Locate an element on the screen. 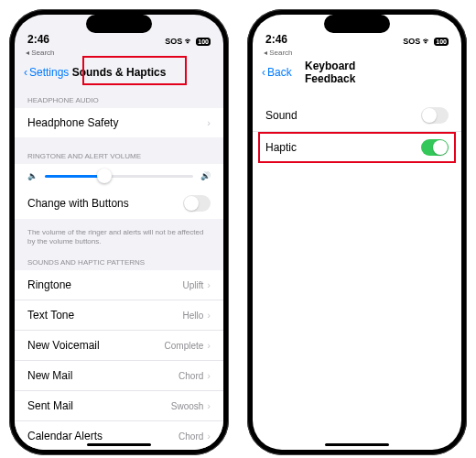 Image resolution: width=476 pixels, height=458 pixels. section-header: SOUNDS AND HAPTIC PATTERNS is located at coordinates (119, 260).